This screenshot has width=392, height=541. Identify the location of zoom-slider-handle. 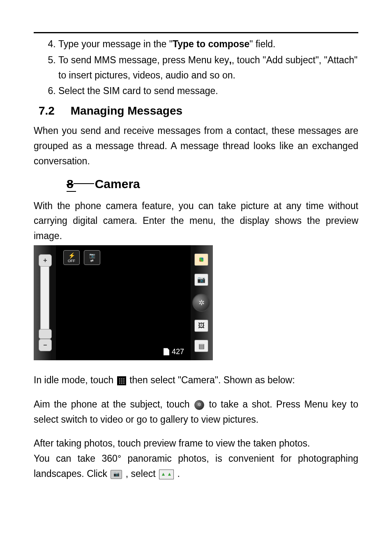
(45, 334).